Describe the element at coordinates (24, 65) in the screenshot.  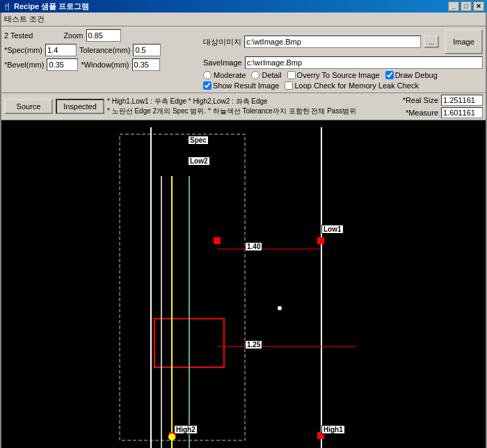
I see `bevel-label: *Bevel(mm)` at that location.